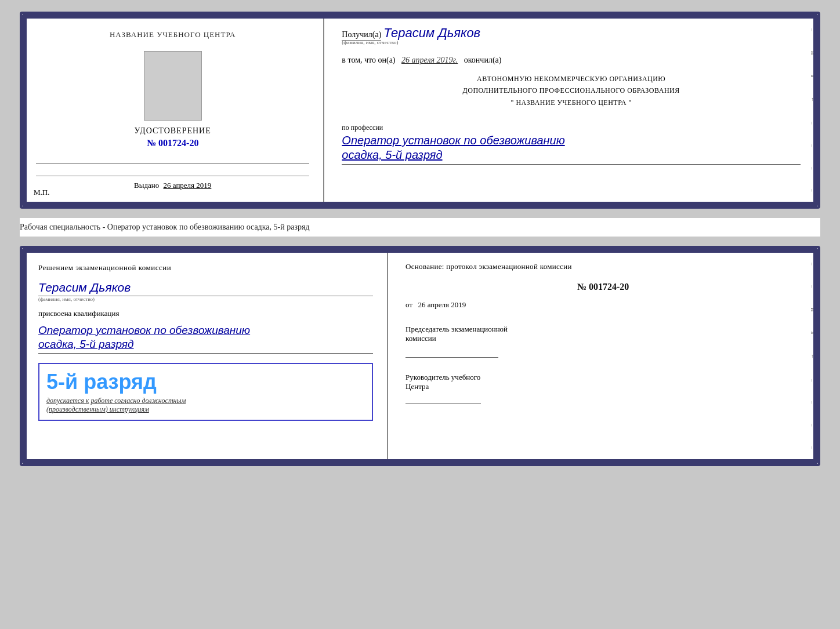 Image resolution: width=840 pixels, height=629 pixels. Describe the element at coordinates (173, 35) in the screenshot. I see `center-name-top: НАЗВАНИЕ УЧЕБНОГО ЦЕНТРА` at that location.